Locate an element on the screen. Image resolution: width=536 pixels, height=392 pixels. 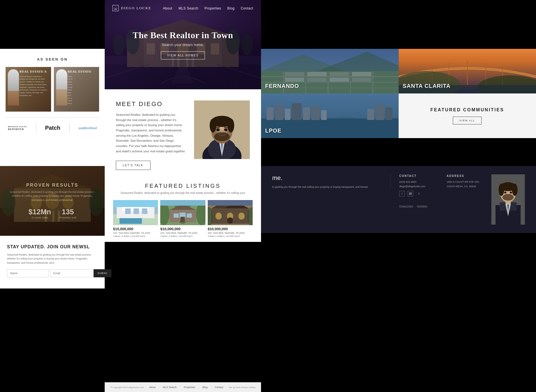
footer-address-line1: 1503 S COAST DR STE 100, is located at coordinates (465, 182).